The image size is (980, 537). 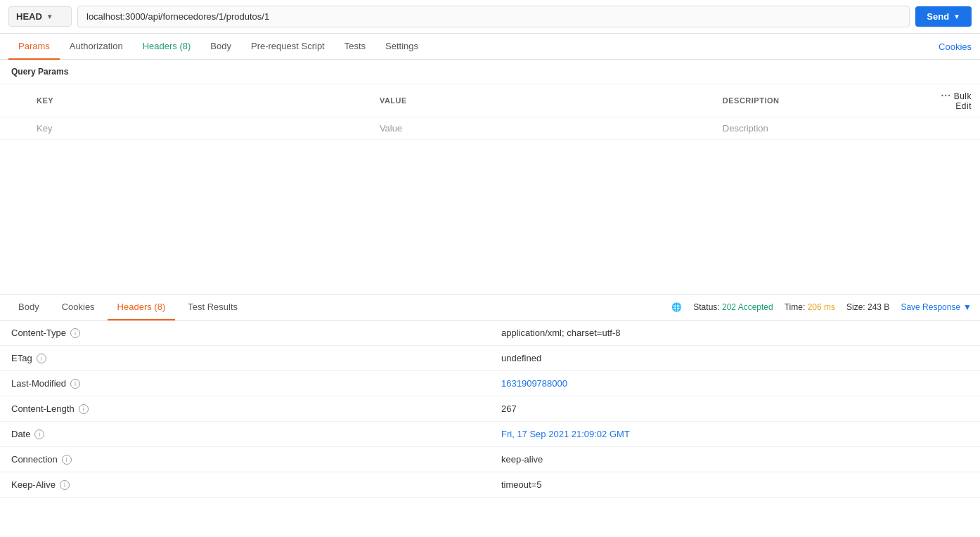 What do you see at coordinates (34, 460) in the screenshot?
I see `header-name-label: Connection` at bounding box center [34, 460].